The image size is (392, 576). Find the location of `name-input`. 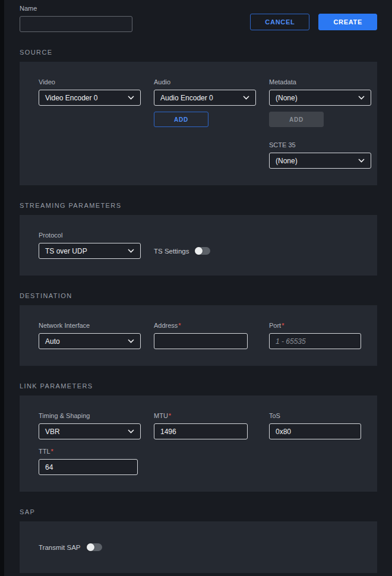

name-input is located at coordinates (76, 24).